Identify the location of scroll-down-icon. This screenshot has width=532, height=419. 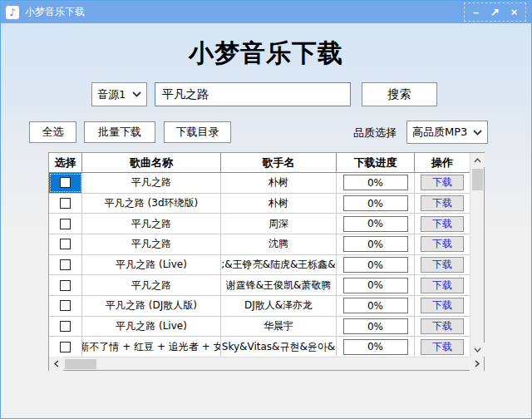
(477, 349).